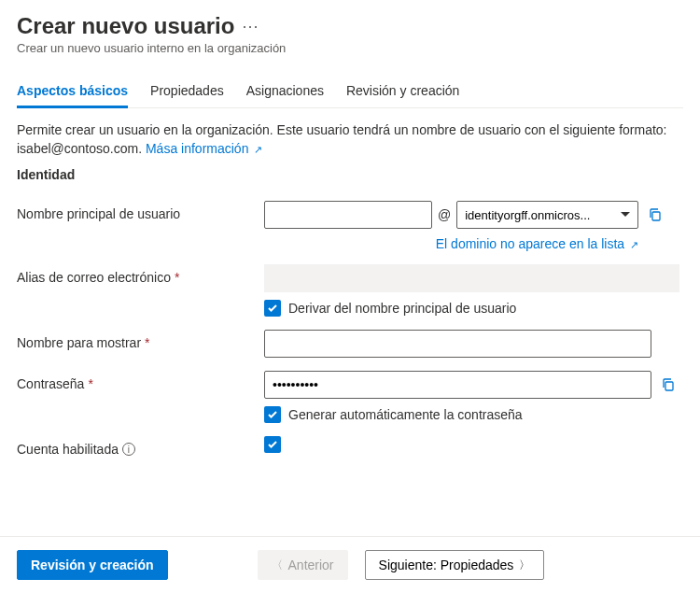 The height and width of the screenshot is (593, 700). What do you see at coordinates (402, 308) in the screenshot?
I see `derive-alias-label: Derivar del nombre principal de usuario` at bounding box center [402, 308].